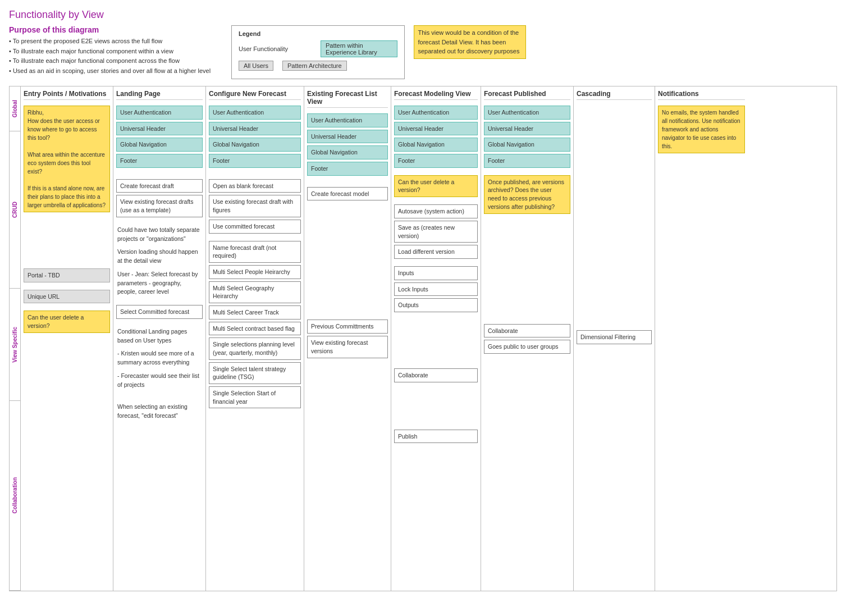 This screenshot has height=616, width=846. Describe the element at coordinates (347, 120) in the screenshot. I see `existing-auth: User Authentication` at that location.